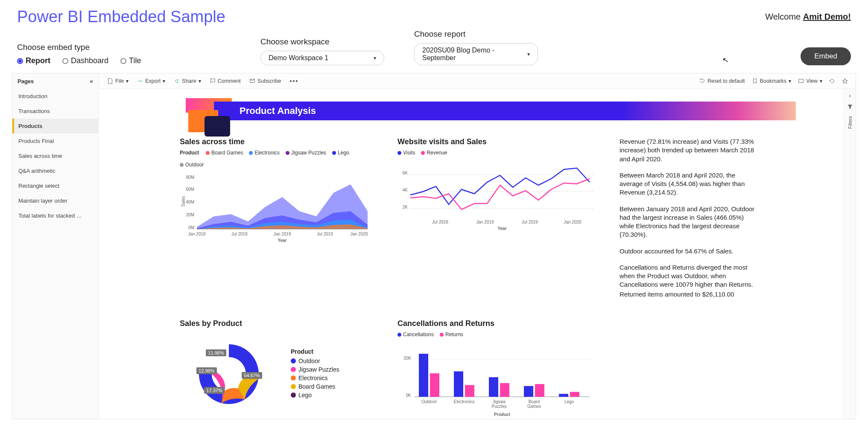 This screenshot has width=868, height=442. Describe the element at coordinates (56, 156) in the screenshot. I see `page-item-sales-across-time: Sales across time` at that location.